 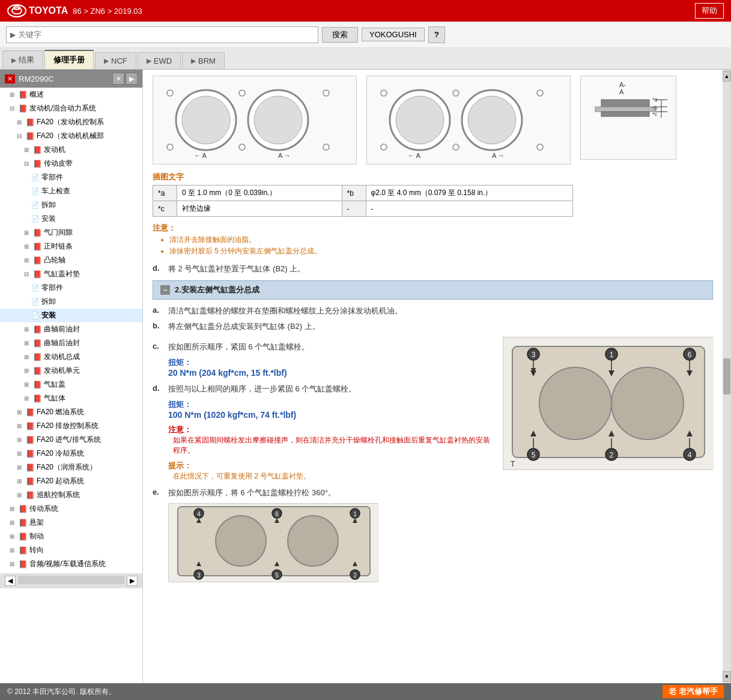 What do you see at coordinates (71, 329) in the screenshot?
I see `sidebar-item-crank-front: ⊞ 📕 曲轴前油封` at bounding box center [71, 329].